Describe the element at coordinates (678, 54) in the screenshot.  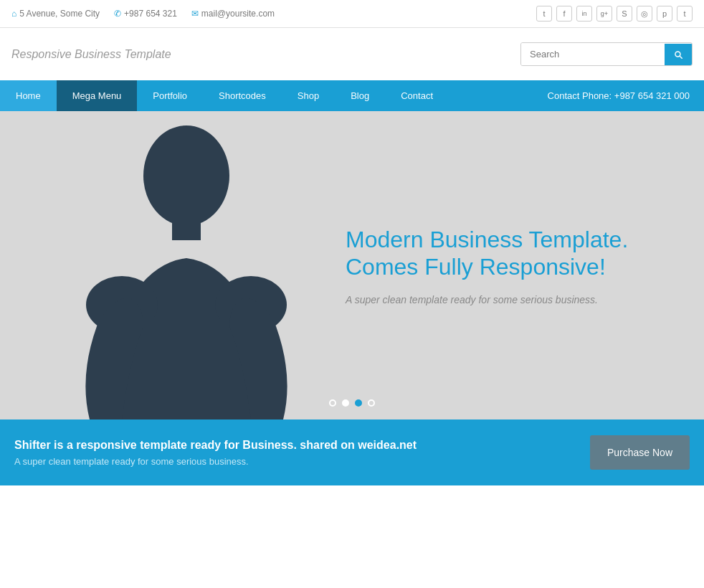
I see `search-icon` at that location.